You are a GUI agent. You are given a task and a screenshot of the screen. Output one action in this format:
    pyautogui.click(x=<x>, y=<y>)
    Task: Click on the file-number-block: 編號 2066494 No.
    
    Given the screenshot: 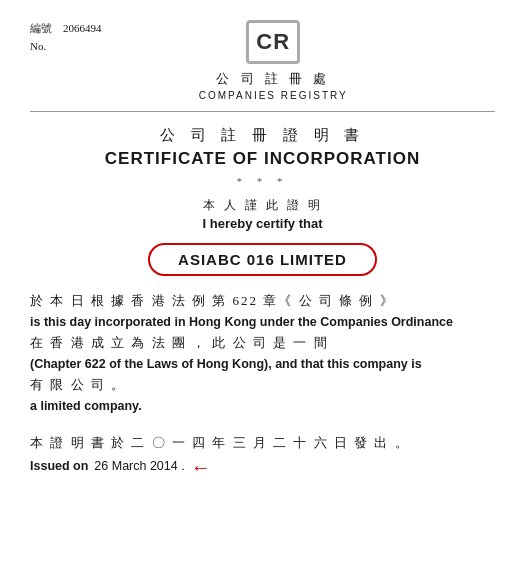 What is the action you would take?
    pyautogui.click(x=66, y=38)
    